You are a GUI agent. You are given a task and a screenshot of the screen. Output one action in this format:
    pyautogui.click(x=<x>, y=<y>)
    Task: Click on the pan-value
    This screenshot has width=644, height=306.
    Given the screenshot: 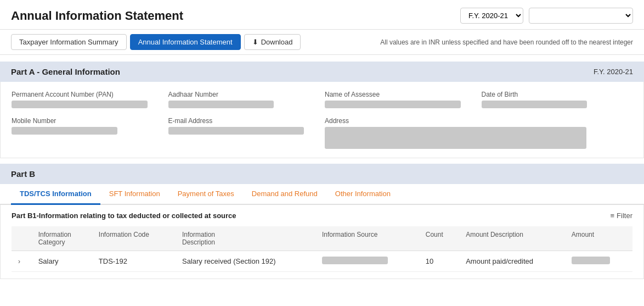 What is the action you would take?
    pyautogui.click(x=80, y=104)
    